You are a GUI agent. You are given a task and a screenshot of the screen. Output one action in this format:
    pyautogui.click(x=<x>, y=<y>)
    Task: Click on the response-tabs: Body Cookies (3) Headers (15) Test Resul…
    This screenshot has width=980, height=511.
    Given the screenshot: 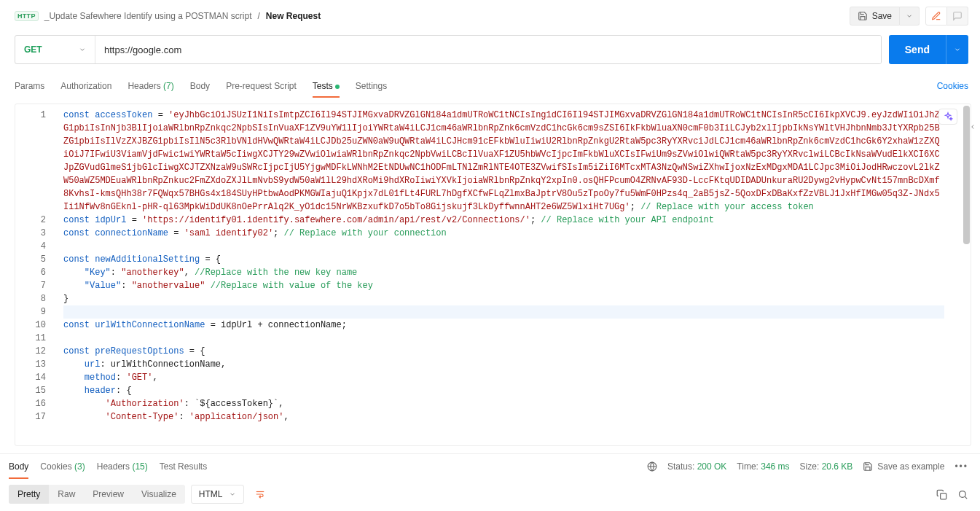 What is the action you would take?
    pyautogui.click(x=108, y=467)
    